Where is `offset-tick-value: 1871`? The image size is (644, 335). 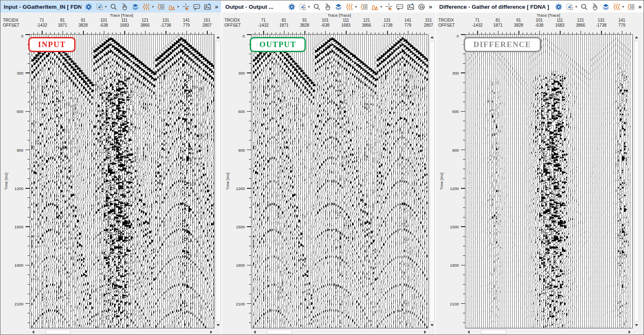 offset-tick-value: 1871 is located at coordinates (498, 25).